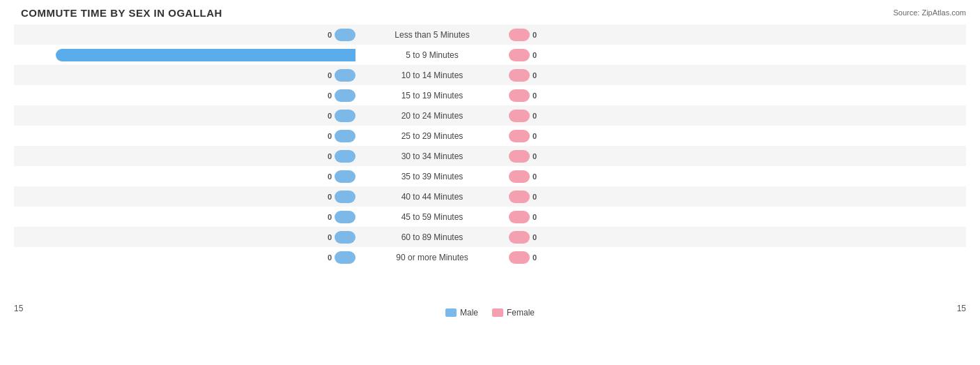 The image size is (980, 365). What do you see at coordinates (490, 95) in the screenshot?
I see `chart-row: 015 to 19 Minutes0` at bounding box center [490, 95].